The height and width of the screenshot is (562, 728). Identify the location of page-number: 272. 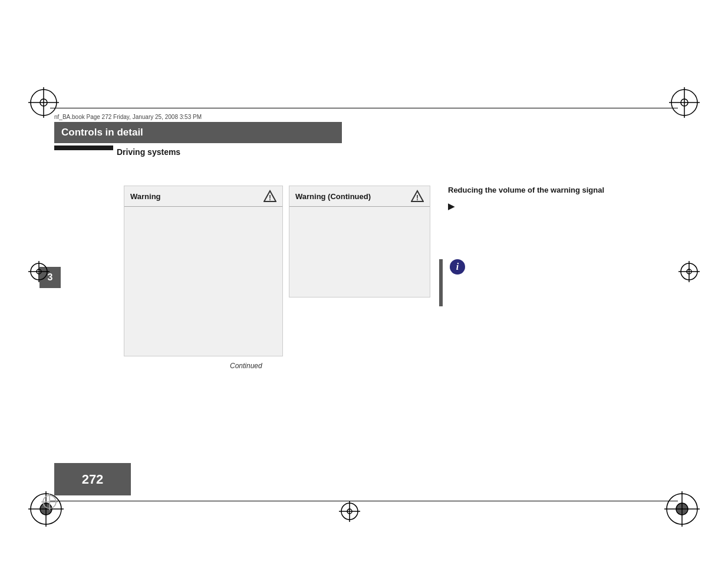
(93, 480).